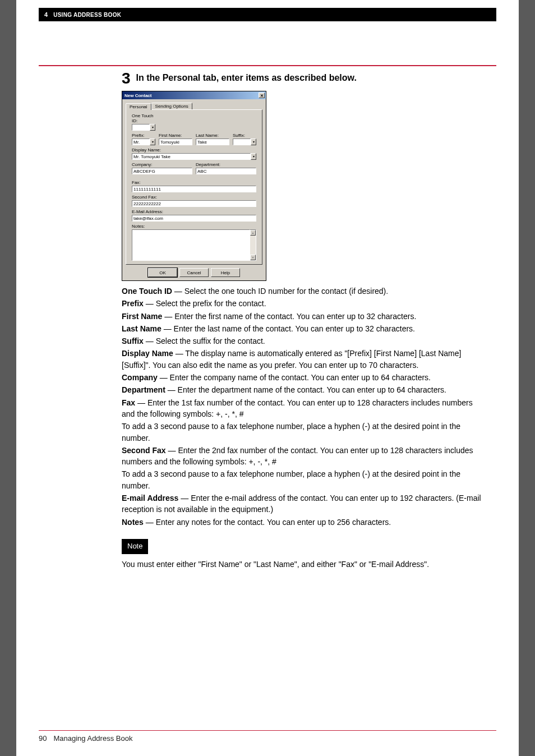 This screenshot has width=535, height=756. Describe the element at coordinates (139, 107) in the screenshot. I see `tab-personal: Personal` at that location.